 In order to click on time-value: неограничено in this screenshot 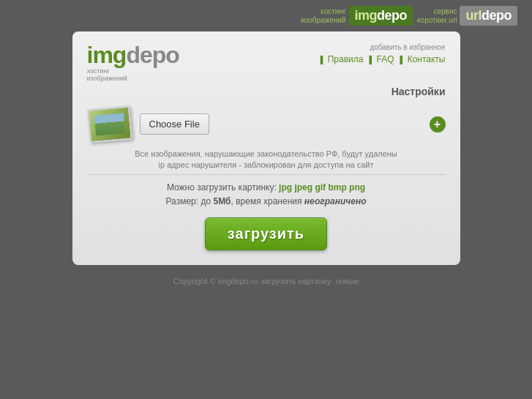, I will do `click(335, 201)`.